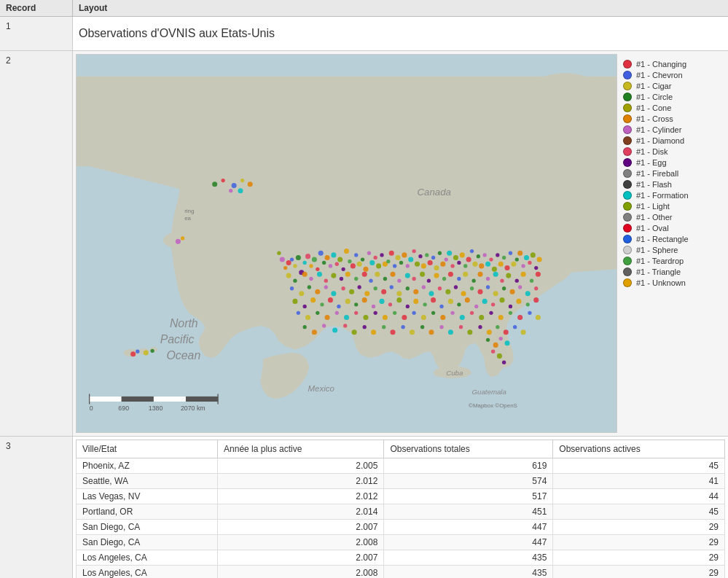 This screenshot has width=728, height=578. What do you see at coordinates (659, 272) in the screenshot?
I see `legend-label: #1 - Triangle` at bounding box center [659, 272].